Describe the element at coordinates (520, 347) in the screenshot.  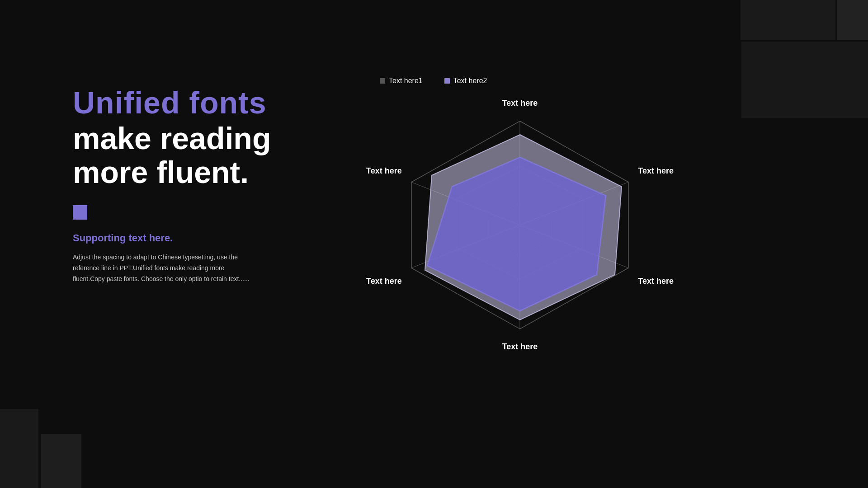
I see `axis-label-bottom: Text here` at that location.